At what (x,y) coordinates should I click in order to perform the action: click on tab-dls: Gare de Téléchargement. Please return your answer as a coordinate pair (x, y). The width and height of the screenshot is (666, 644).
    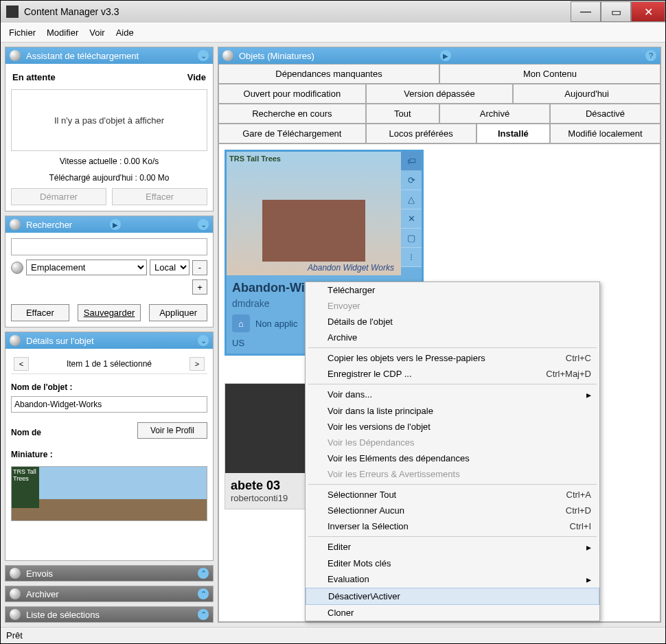
    Looking at the image, I should click on (292, 133).